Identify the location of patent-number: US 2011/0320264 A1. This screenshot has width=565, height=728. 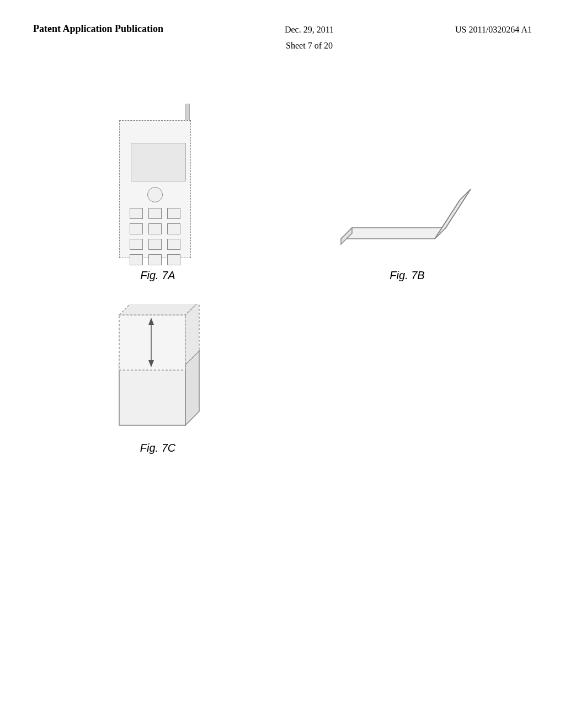
(493, 30).